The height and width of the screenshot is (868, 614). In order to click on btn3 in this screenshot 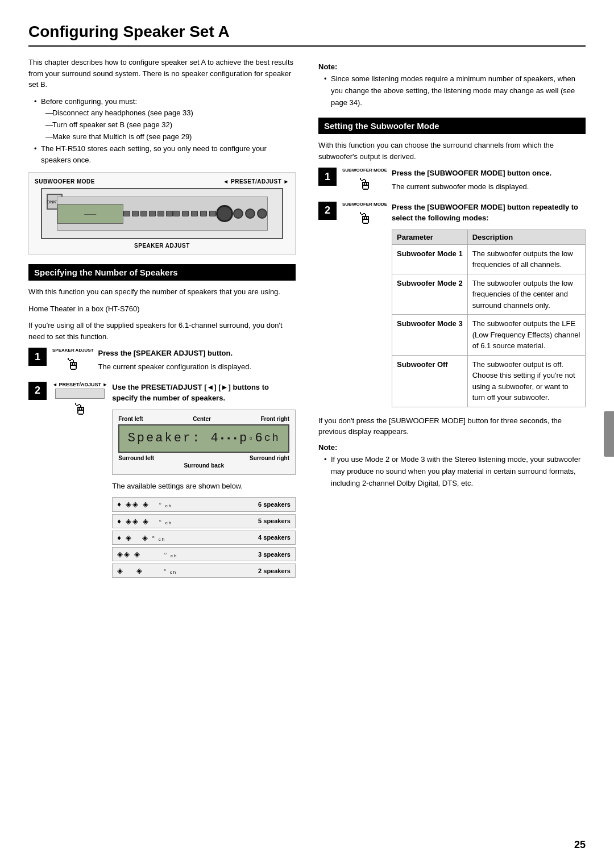, I will do `click(144, 214)`.